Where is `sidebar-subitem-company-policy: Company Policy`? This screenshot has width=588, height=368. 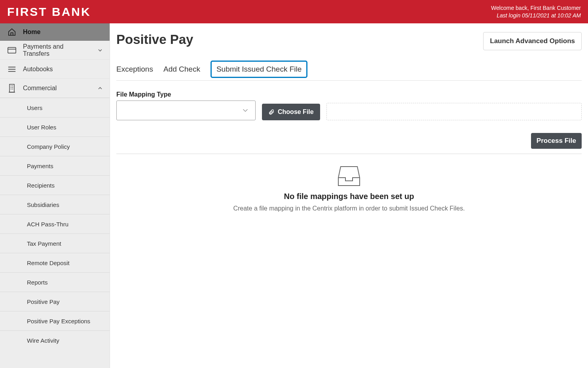 sidebar-subitem-company-policy: Company Policy is located at coordinates (55, 146).